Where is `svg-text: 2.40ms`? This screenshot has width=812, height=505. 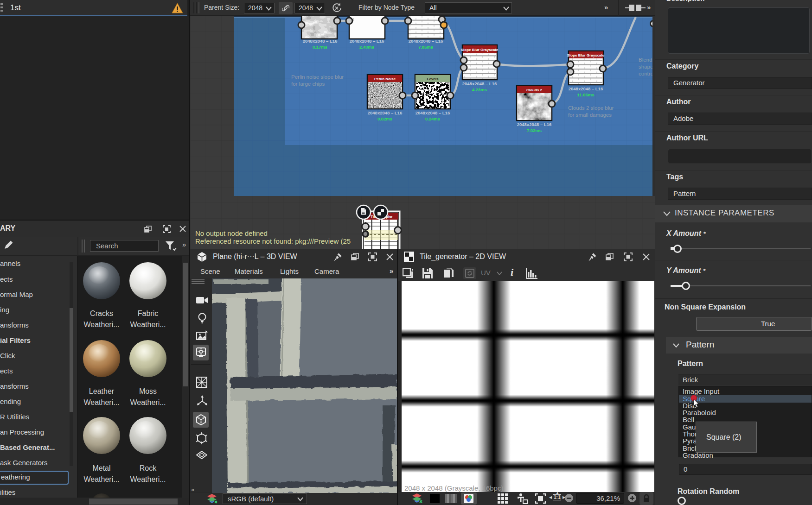
svg-text: 2.40ms is located at coordinates (367, 47).